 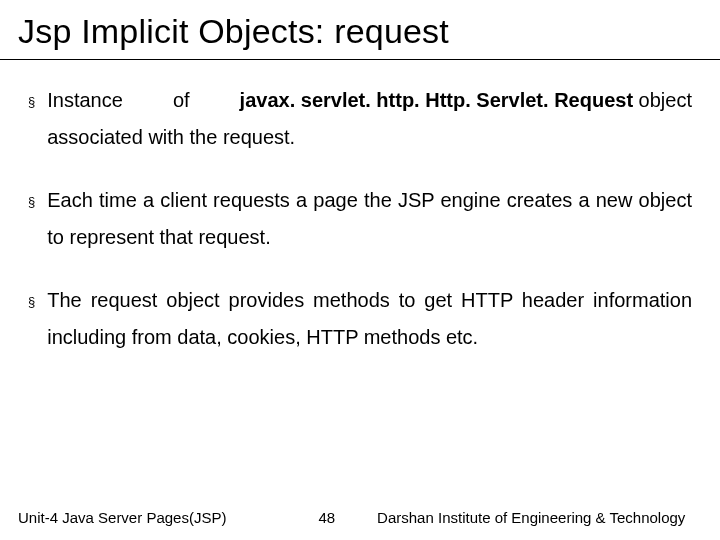 What do you see at coordinates (85, 100) in the screenshot?
I see `bullet1-word1: Instance` at bounding box center [85, 100].